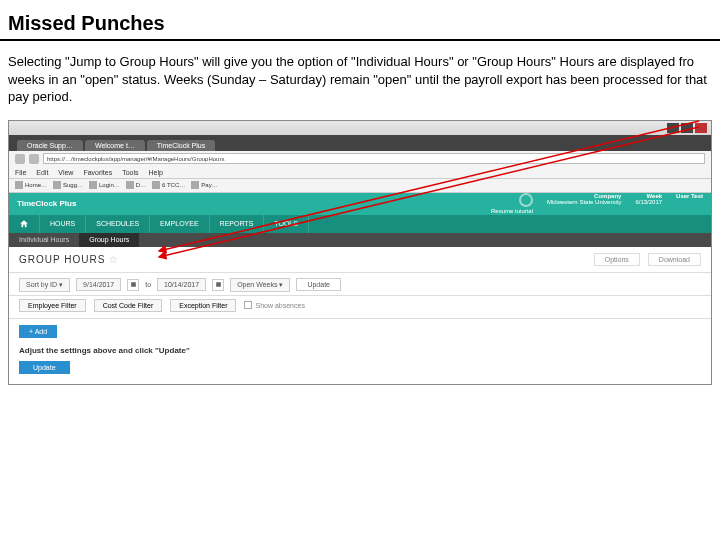  Describe the element at coordinates (617, 260) in the screenshot. I see `options-button: Options` at that location.